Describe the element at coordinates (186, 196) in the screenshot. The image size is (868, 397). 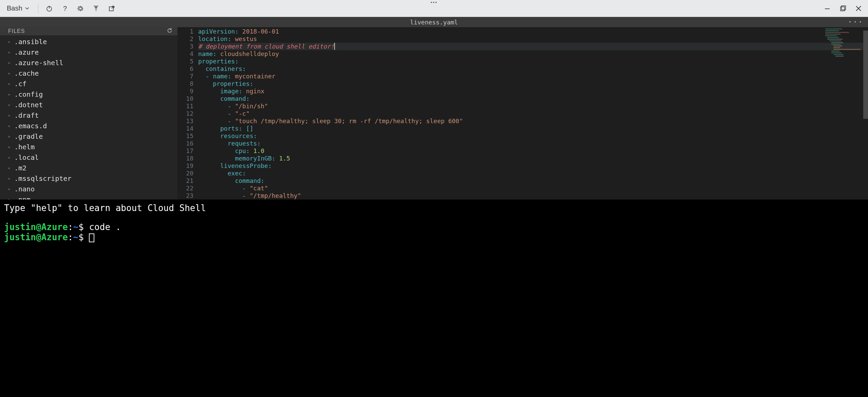
I see `line-number: 23` at that location.